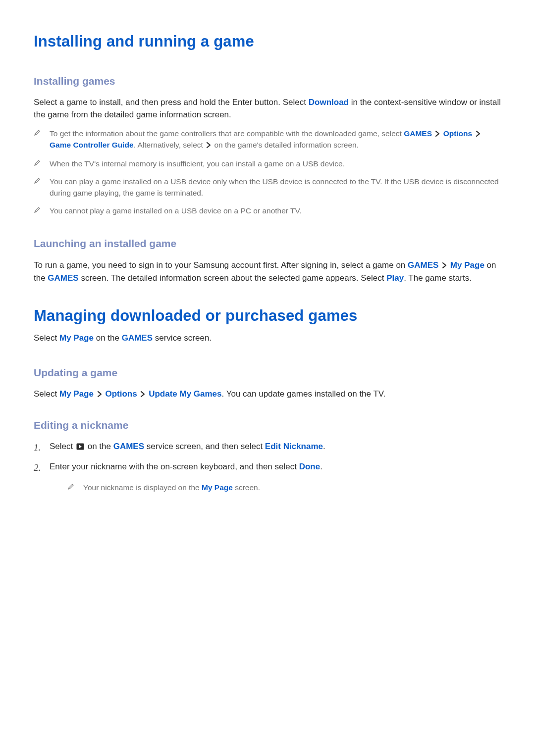 The width and height of the screenshot is (535, 756). What do you see at coordinates (143, 487) in the screenshot?
I see `text: Your nickname is displayed on the` at bounding box center [143, 487].